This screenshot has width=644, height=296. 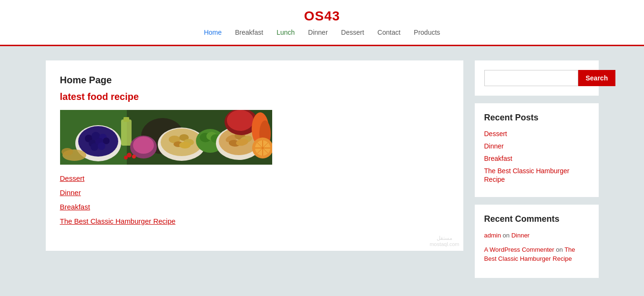 I want to click on post-link-dinner: Dinner, so click(x=71, y=192).